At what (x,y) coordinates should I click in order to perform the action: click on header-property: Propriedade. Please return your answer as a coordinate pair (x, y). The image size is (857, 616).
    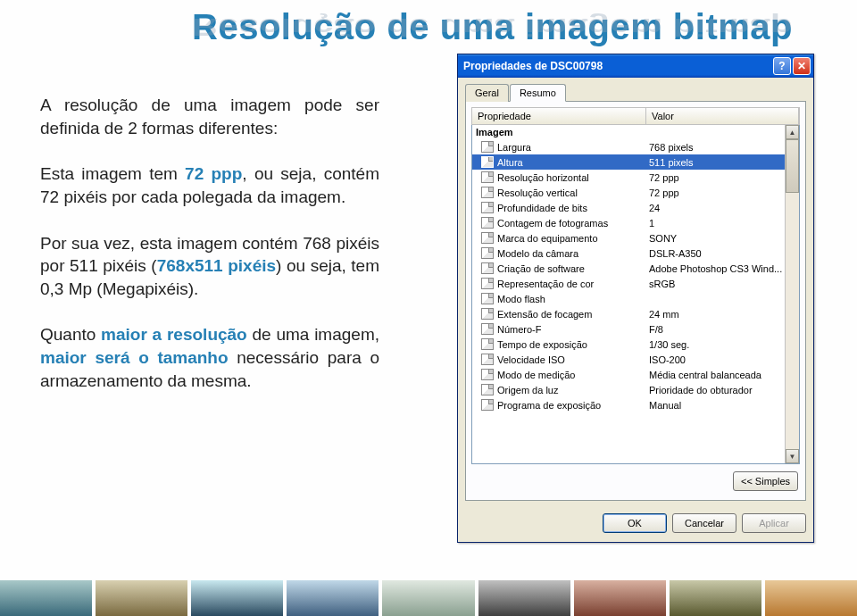
    Looking at the image, I should click on (559, 116).